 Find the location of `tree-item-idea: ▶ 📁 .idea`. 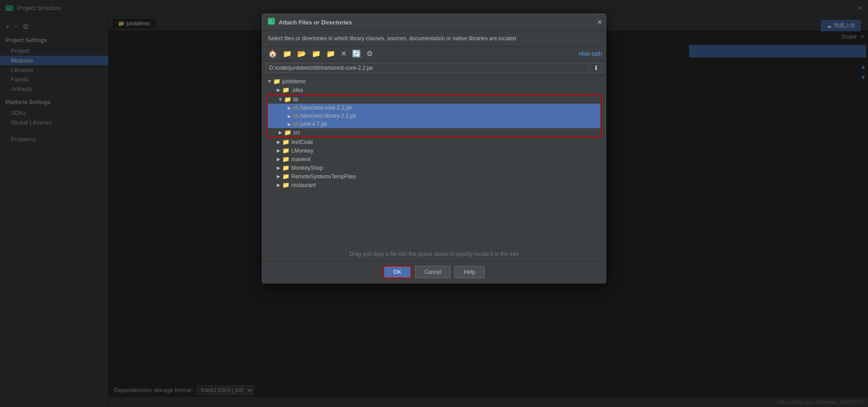

tree-item-idea: ▶ 📁 .idea is located at coordinates (434, 90).